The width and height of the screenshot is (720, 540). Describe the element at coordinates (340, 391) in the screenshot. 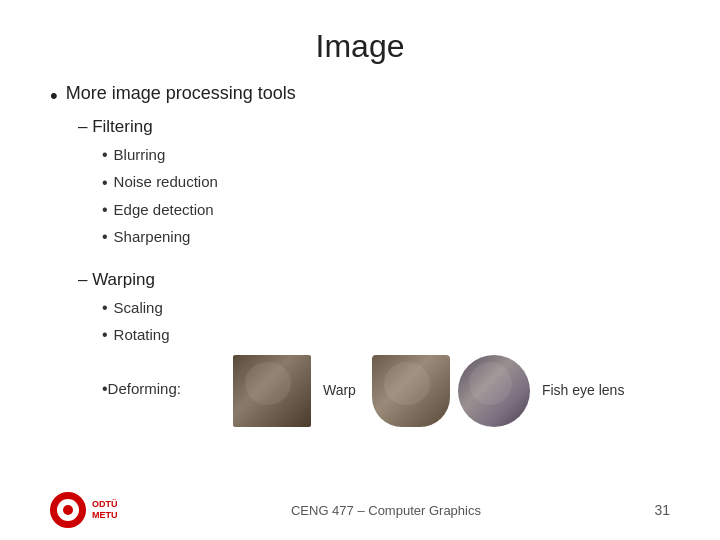

I see `warp-label: Warp` at that location.